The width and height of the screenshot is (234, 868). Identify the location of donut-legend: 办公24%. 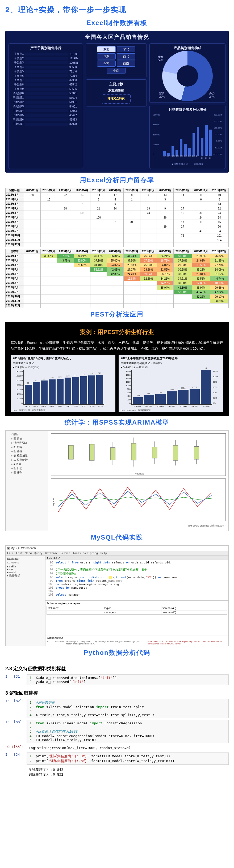
(212, 95).